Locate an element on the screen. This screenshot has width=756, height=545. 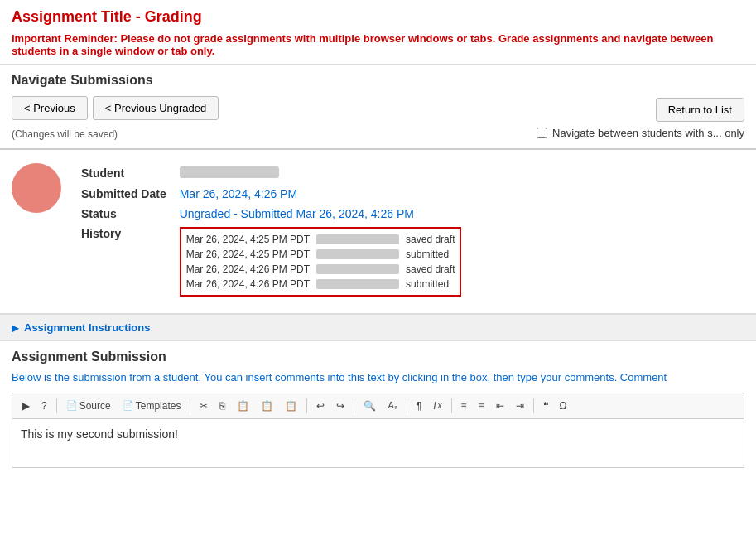
page-title: Assignment Title - Grading is located at coordinates (378, 15).